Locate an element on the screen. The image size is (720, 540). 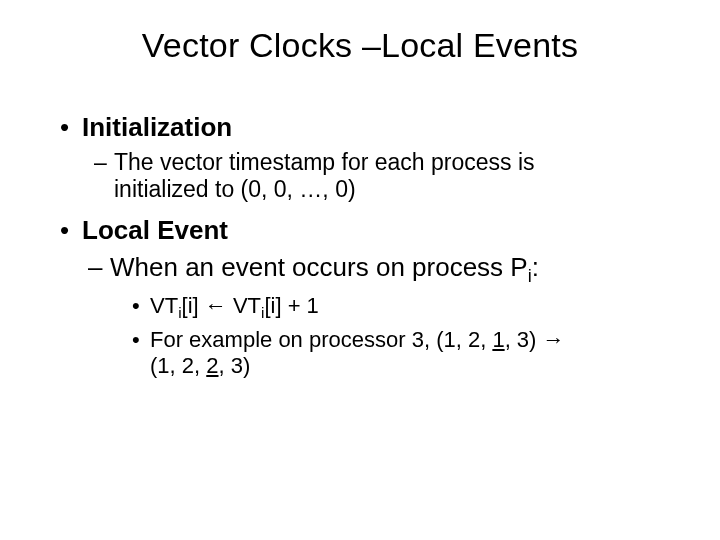
sub-sub-bullet-formula: VTi[i] ← VTi[i] + 1 is located at coordinates (401, 308).